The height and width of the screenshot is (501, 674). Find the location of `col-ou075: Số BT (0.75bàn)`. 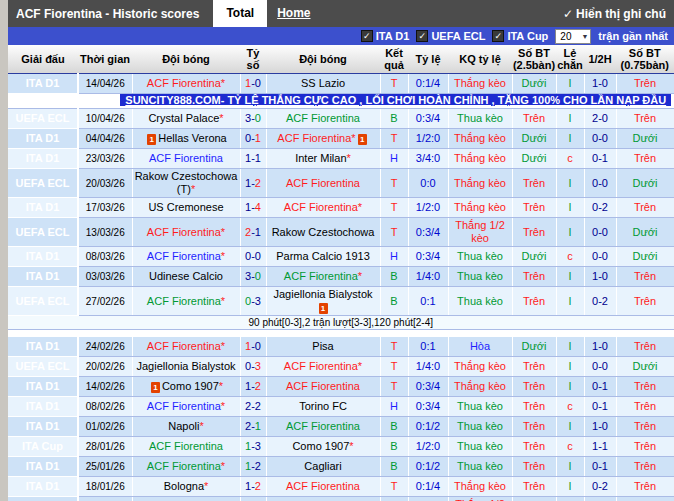

col-ou075: Số BT (0.75bàn) is located at coordinates (645, 60).